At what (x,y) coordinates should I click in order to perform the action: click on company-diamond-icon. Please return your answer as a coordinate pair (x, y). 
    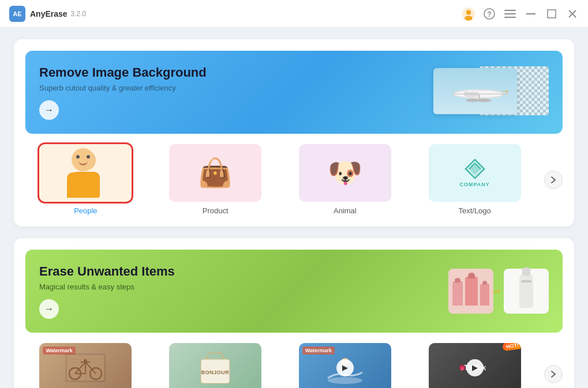
    Looking at the image, I should click on (475, 169).